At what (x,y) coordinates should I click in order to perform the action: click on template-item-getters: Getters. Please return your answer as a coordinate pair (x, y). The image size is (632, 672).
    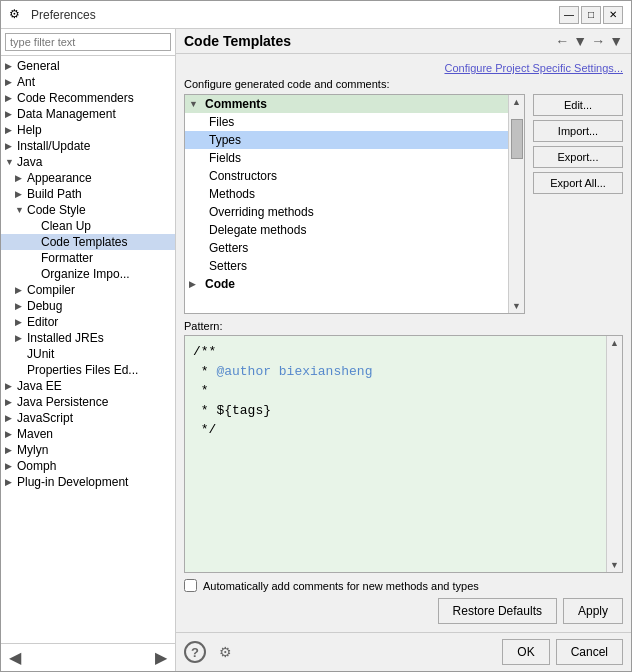
    Looking at the image, I should click on (346, 248).